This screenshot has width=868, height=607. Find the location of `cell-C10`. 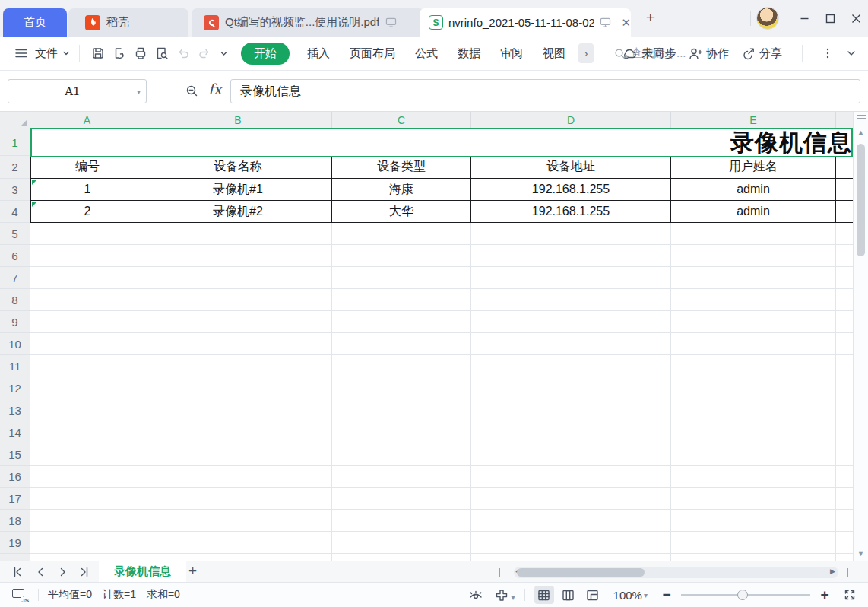

cell-C10 is located at coordinates (401, 344).